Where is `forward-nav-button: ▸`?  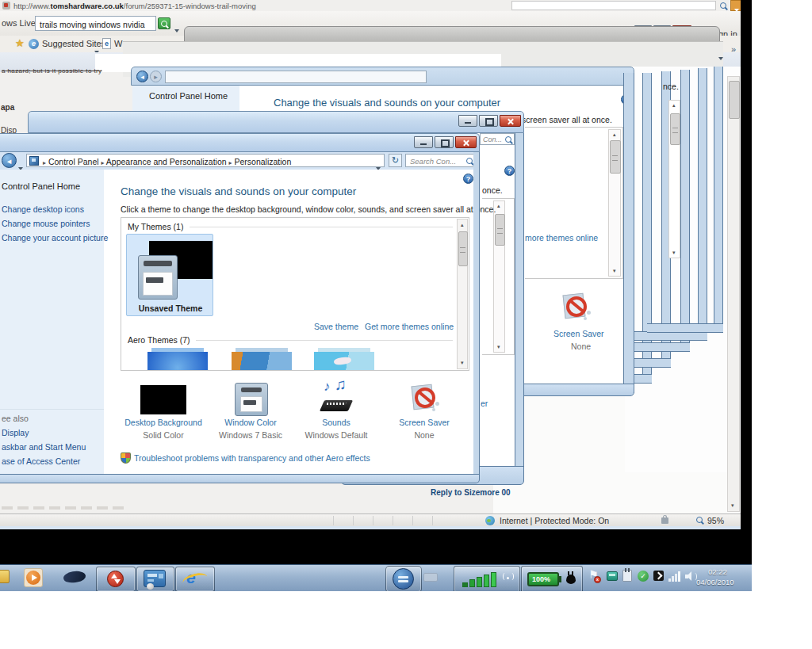 forward-nav-button: ▸ is located at coordinates (155, 76).